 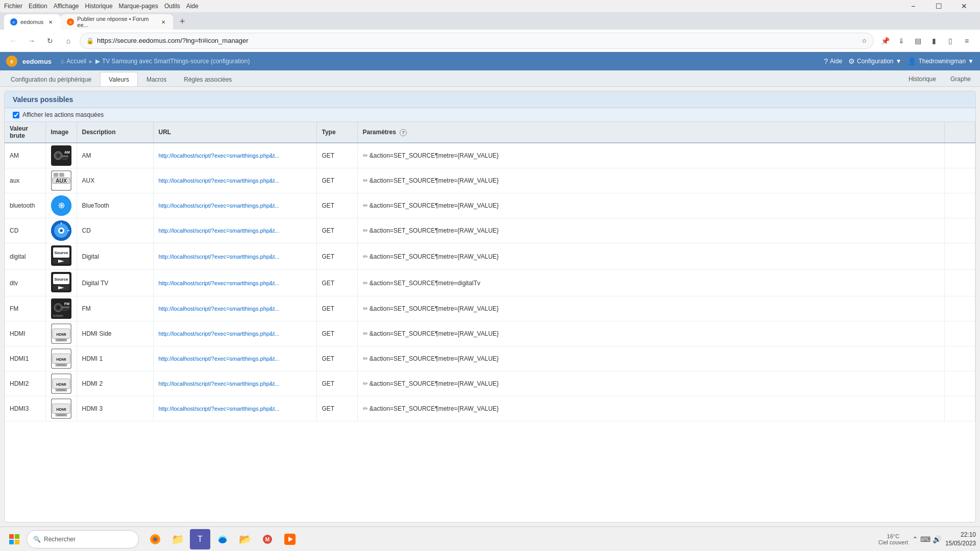 I want to click on reload-button: ↻, so click(x=50, y=41).